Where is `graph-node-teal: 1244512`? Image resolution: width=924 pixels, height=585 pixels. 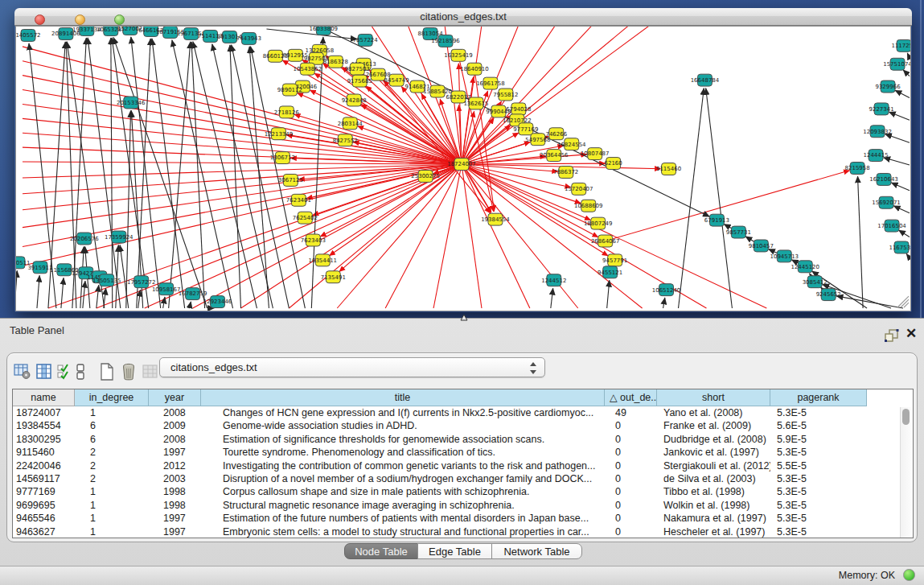 graph-node-teal: 1244512 is located at coordinates (553, 280).